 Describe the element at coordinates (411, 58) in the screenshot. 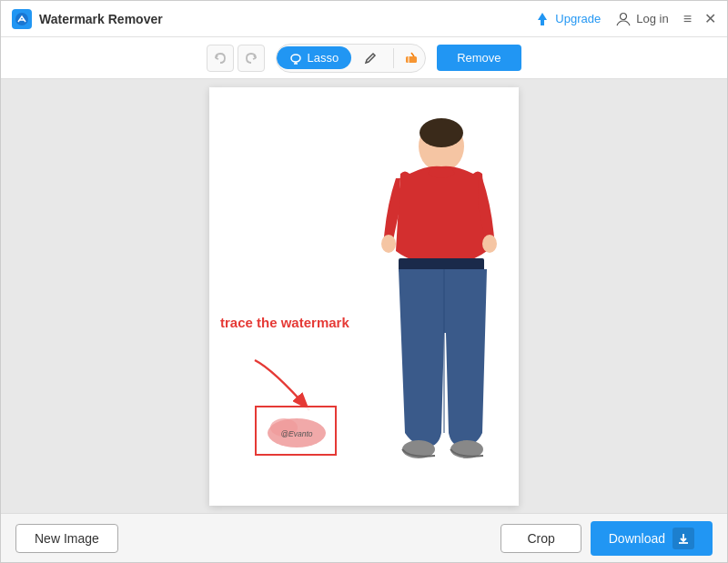

I see `eraser-tool-button` at that location.